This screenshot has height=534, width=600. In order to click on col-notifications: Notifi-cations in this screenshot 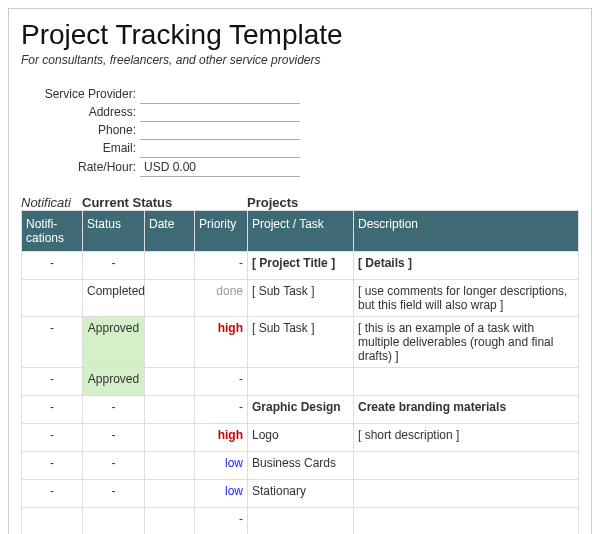, I will do `click(52, 230)`.